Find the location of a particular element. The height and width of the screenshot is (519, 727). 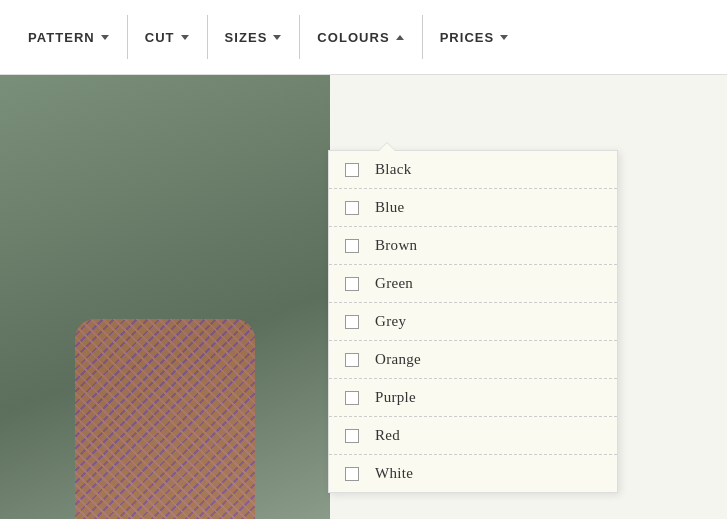

filter-bar: PATTERN CUT SIZES COLOURS PRICES is located at coordinates (364, 38).